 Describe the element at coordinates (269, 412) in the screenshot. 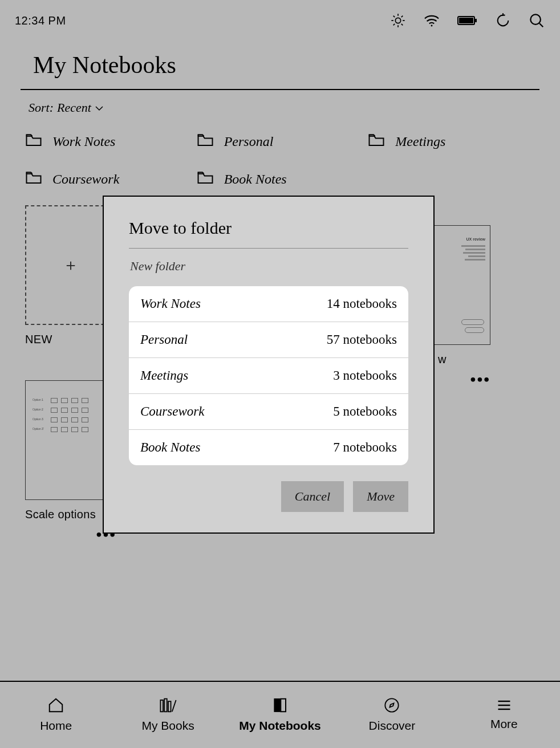

I see `folder-option-coursework: Coursework 5 notebooks` at that location.